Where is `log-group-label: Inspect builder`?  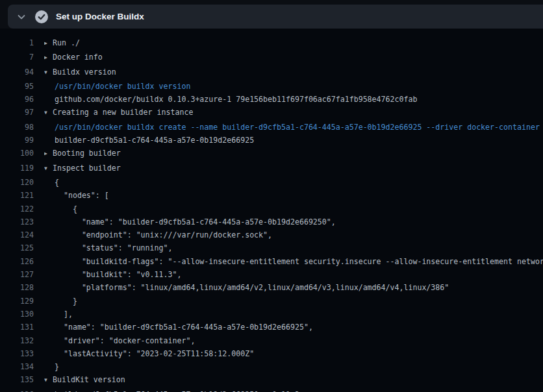
log-group-label: Inspect builder is located at coordinates (87, 168).